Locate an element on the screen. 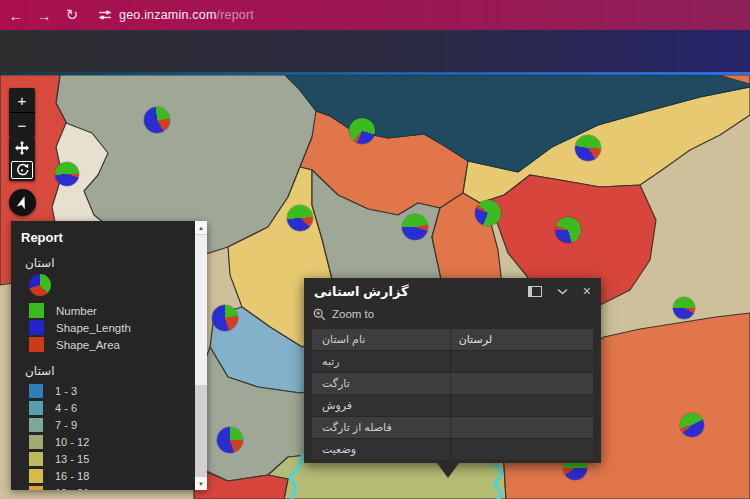 Image resolution: width=750 pixels, height=499 pixels. class-range-label: 19 - 21 is located at coordinates (72, 489).